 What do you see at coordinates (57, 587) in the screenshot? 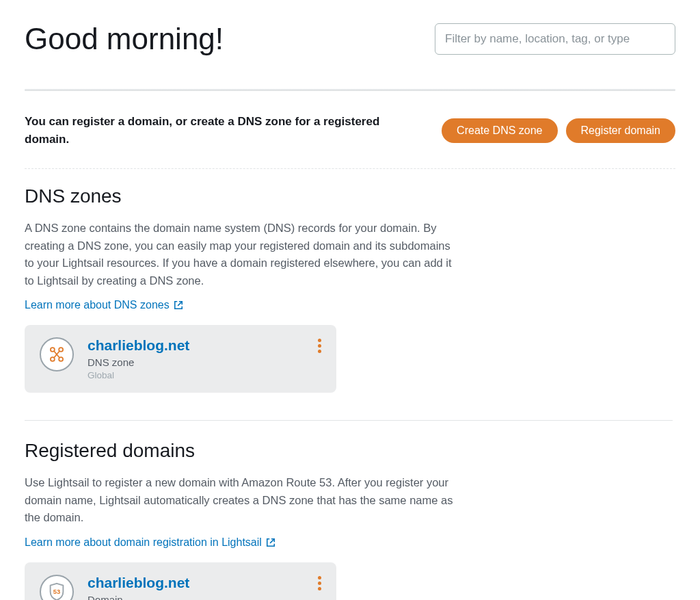
I see `domain-icon: 53` at bounding box center [57, 587].